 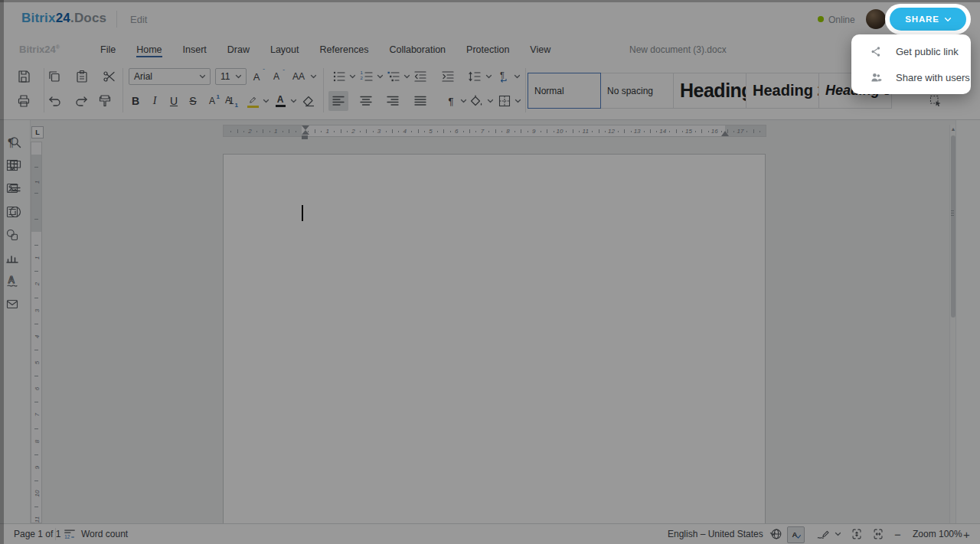 I want to click on share-dropdown-menu: Get public link Share with users, so click(x=911, y=64).